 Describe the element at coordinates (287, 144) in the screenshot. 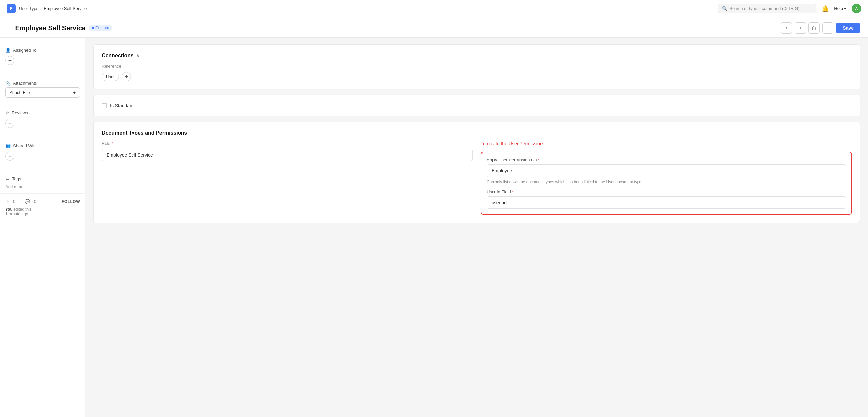

I see `role-label: Role *` at that location.